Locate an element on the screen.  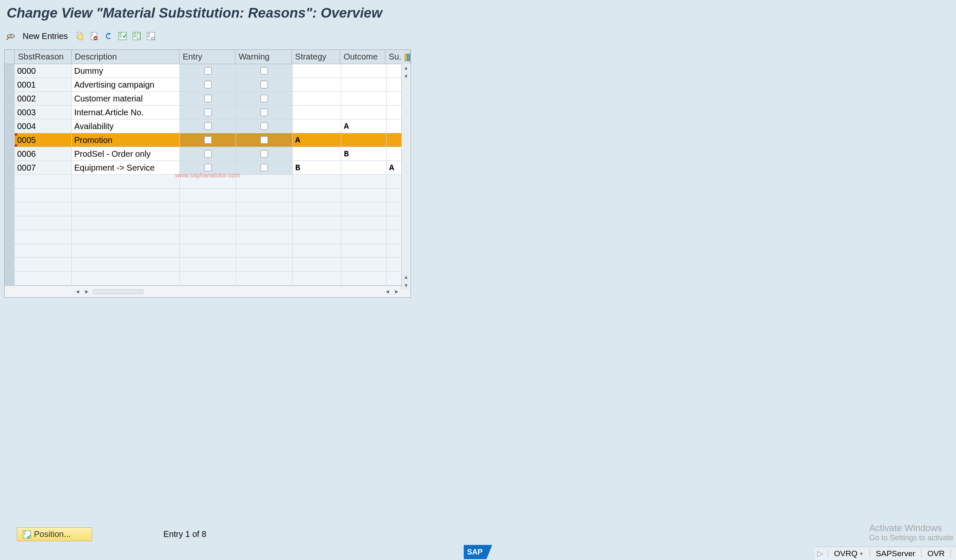
horizontal-scrollbar: ◄ ► ◄ ► is located at coordinates (208, 291).